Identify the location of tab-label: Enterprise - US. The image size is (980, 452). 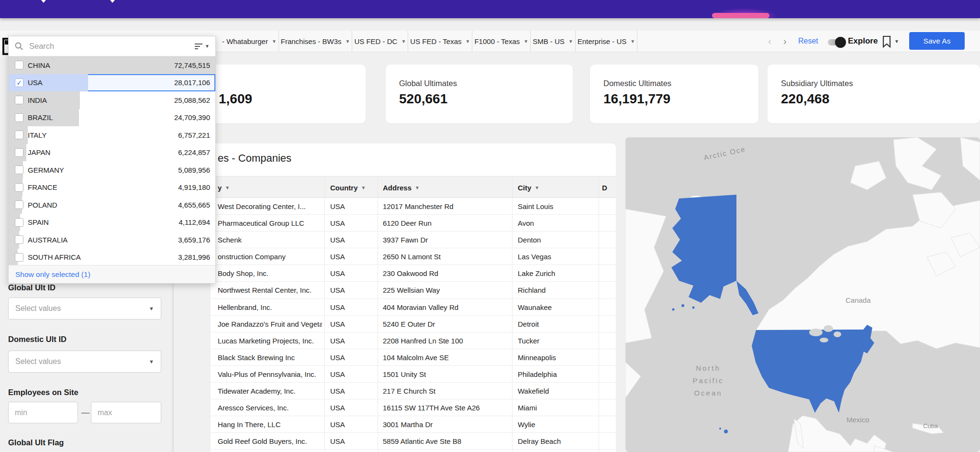
(602, 41).